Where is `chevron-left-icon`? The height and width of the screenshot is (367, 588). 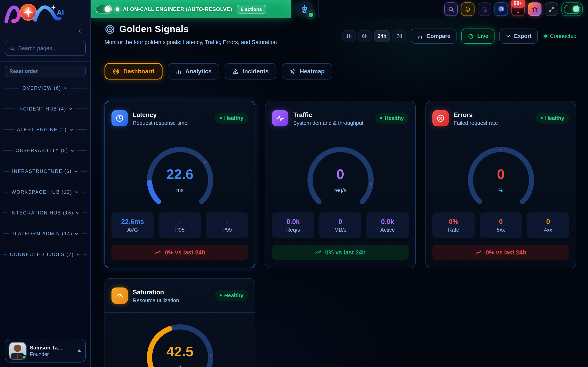
chevron-left-icon is located at coordinates (80, 31).